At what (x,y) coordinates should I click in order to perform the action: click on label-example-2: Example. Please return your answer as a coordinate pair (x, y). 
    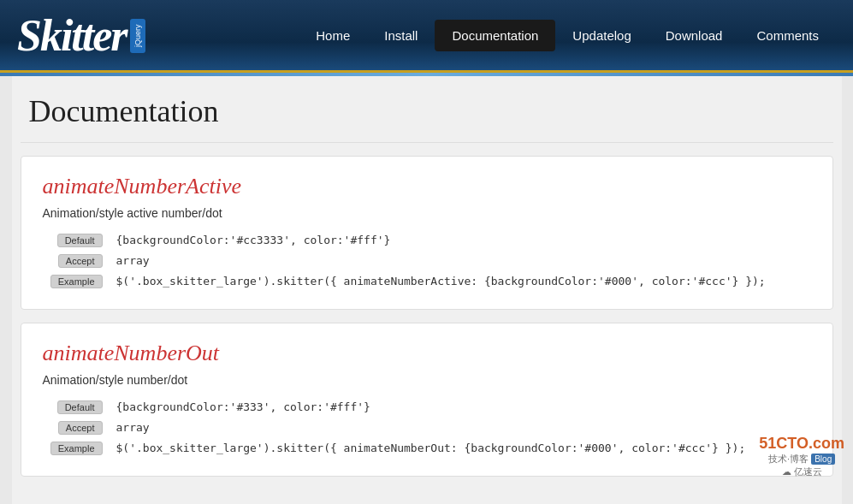
    Looking at the image, I should click on (77, 448).